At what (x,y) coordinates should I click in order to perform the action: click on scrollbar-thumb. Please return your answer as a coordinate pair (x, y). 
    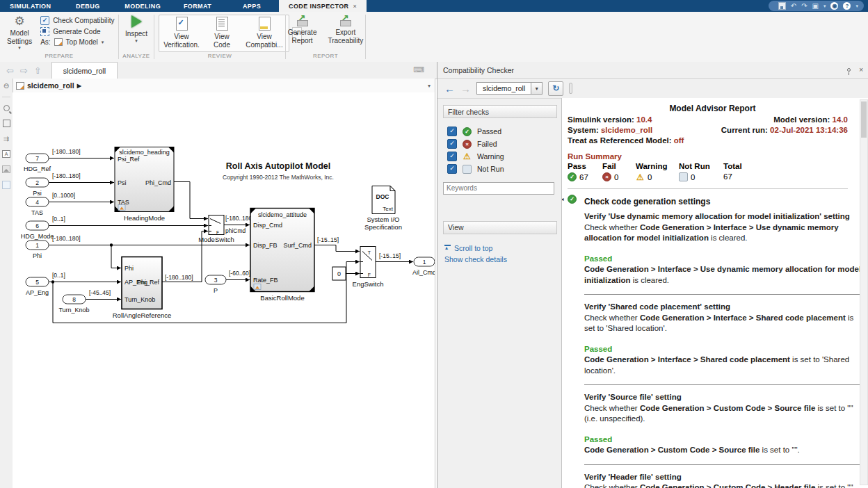
    Looking at the image, I should click on (864, 120).